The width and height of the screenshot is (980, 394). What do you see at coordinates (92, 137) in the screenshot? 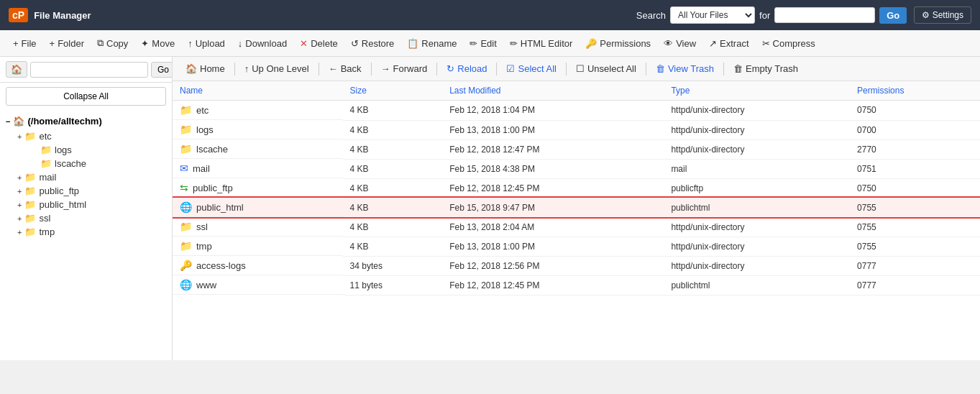
I see `sidebar-item-etc: + 📁 etc` at bounding box center [92, 137].